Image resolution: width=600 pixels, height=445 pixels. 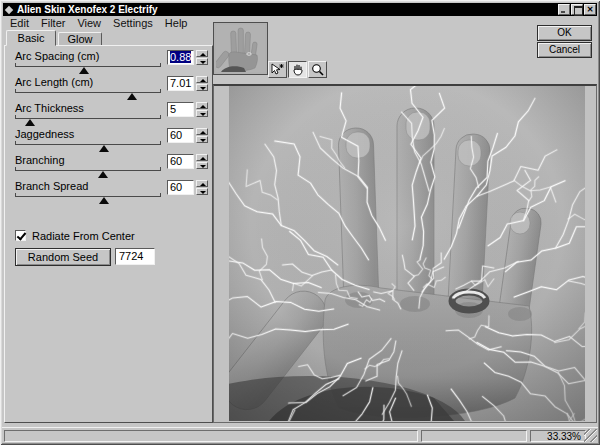 I want to click on thumbnail-hand-image, so click(x=240, y=48).